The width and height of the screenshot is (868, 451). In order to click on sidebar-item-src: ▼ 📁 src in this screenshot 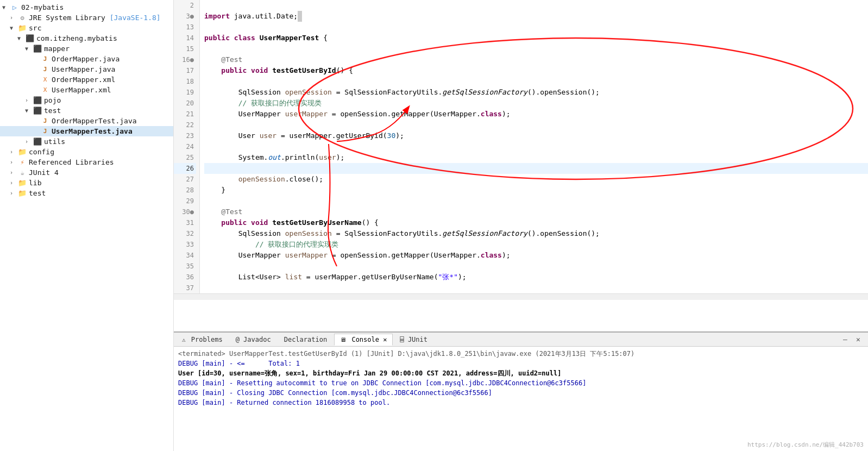, I will do `click(87, 28)`.